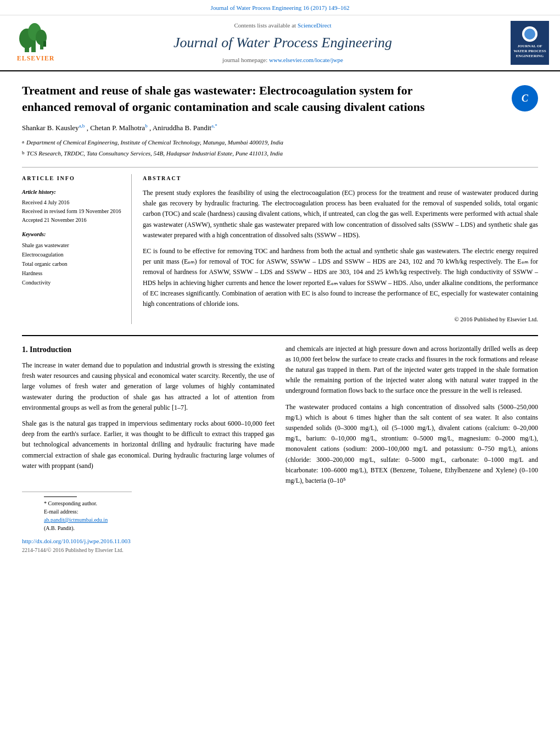 Image resolution: width=560 pixels, height=742 pixels. Describe the element at coordinates (72, 259) in the screenshot. I see `keywords-section: Keywords: Shale gas wastewater Electroco…` at that location.